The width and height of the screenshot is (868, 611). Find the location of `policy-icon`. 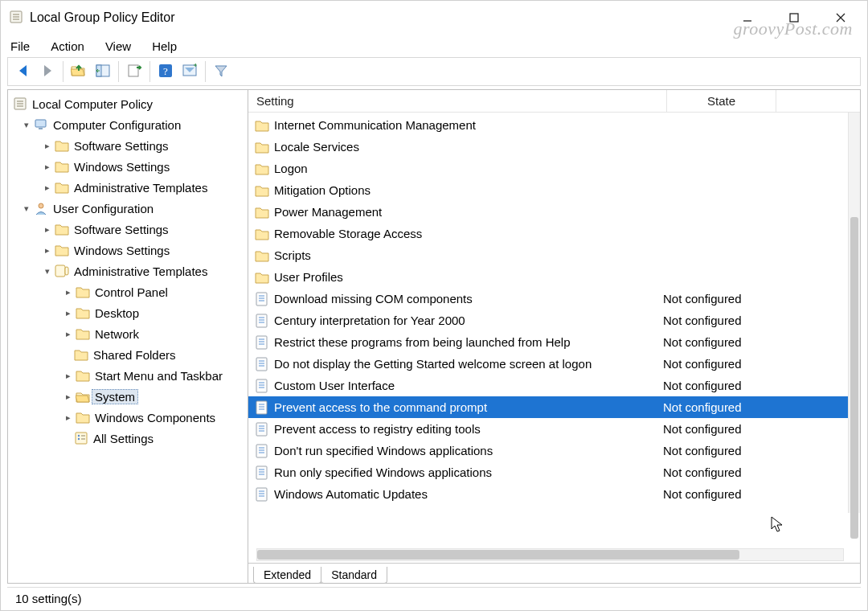

policy-icon is located at coordinates (262, 494).